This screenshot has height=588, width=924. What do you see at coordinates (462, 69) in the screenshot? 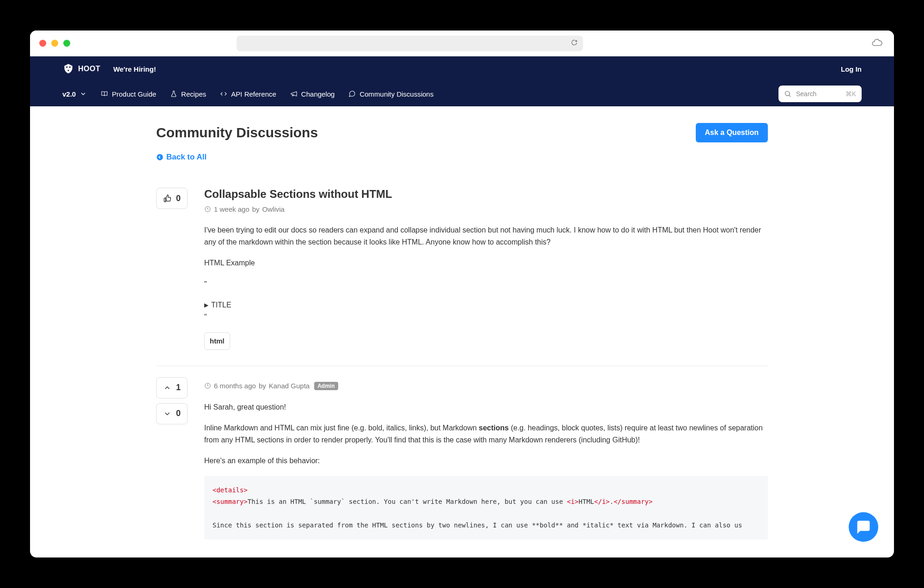
I see `app-header: HOOT We're Hiring! Log In` at bounding box center [462, 69].